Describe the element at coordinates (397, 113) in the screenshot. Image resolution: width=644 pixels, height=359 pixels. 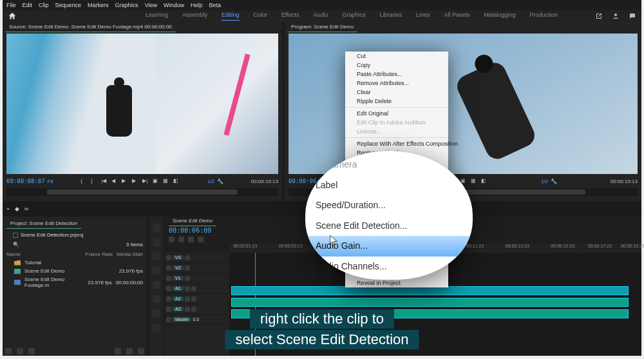
I see `ctx-edit-original: Edit Original` at that location.